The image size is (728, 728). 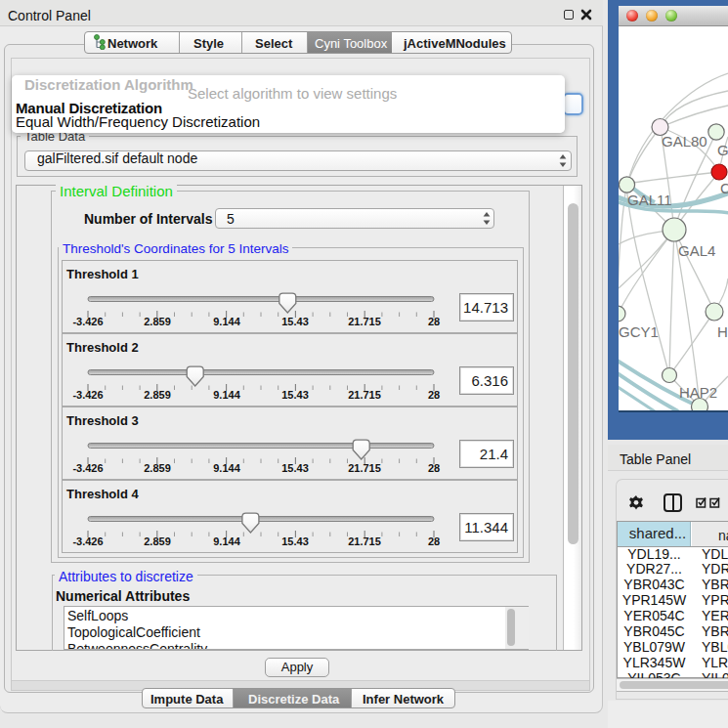 What do you see at coordinates (698, 393) in the screenshot?
I see `svg-text: HAP2` at bounding box center [698, 393].